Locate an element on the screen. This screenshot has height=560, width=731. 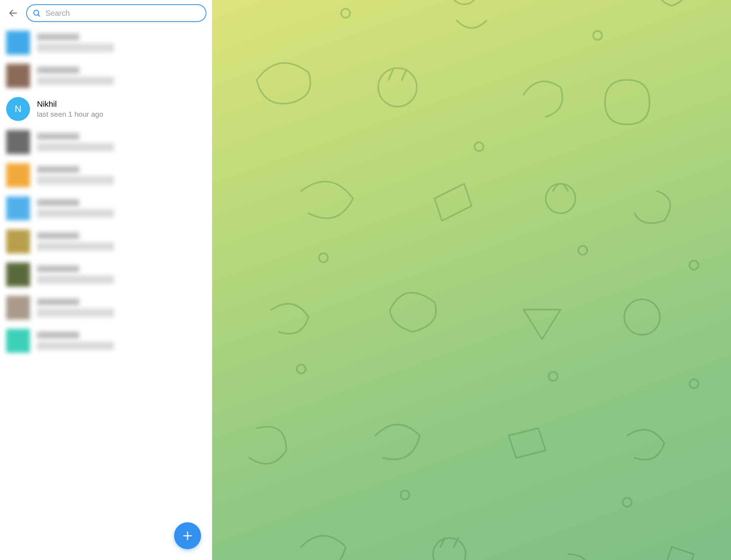
chat-item-texts: Nikhil last seen 1 hour ago is located at coordinates (121, 109).